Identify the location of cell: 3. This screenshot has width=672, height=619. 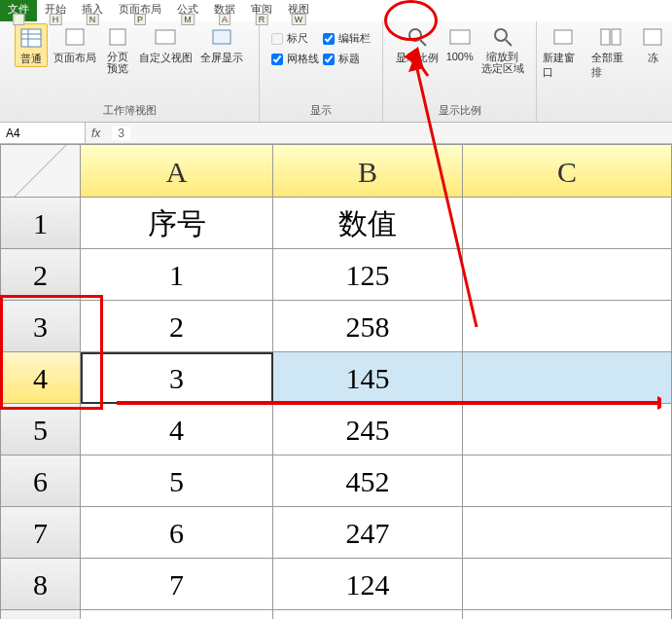
(177, 378).